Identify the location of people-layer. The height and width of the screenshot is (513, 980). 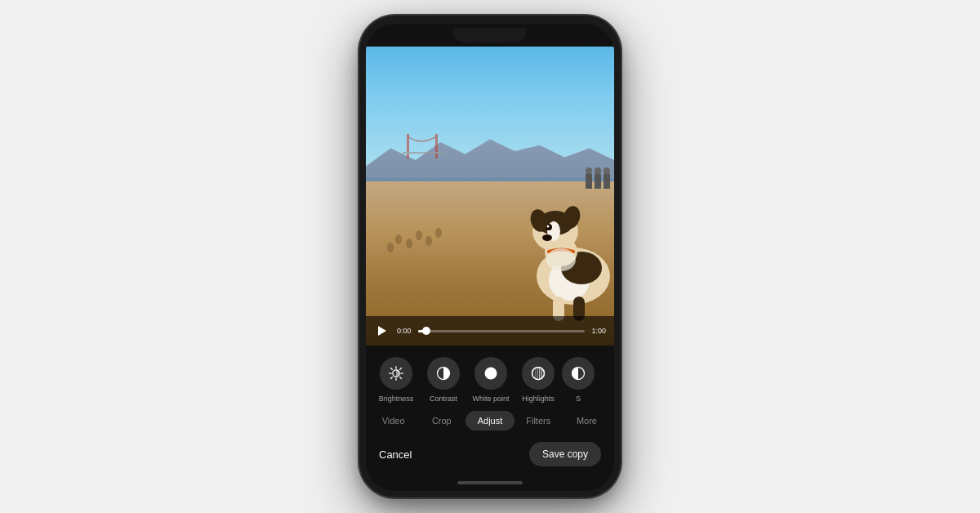
(598, 181).